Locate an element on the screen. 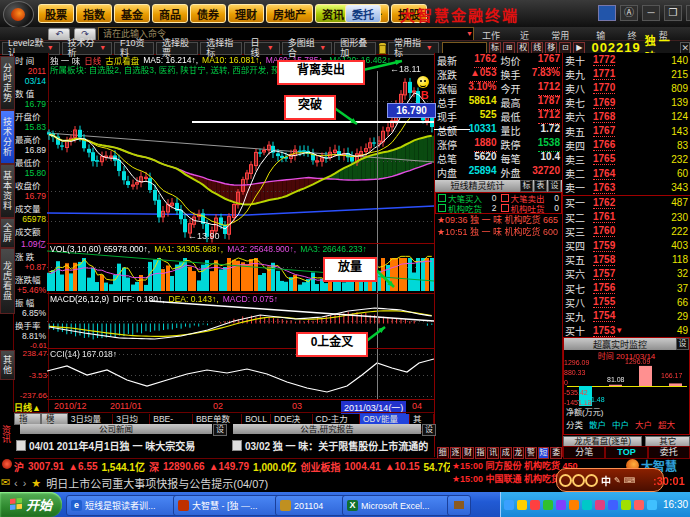  quote-value: 1712 is located at coordinates (549, 116).